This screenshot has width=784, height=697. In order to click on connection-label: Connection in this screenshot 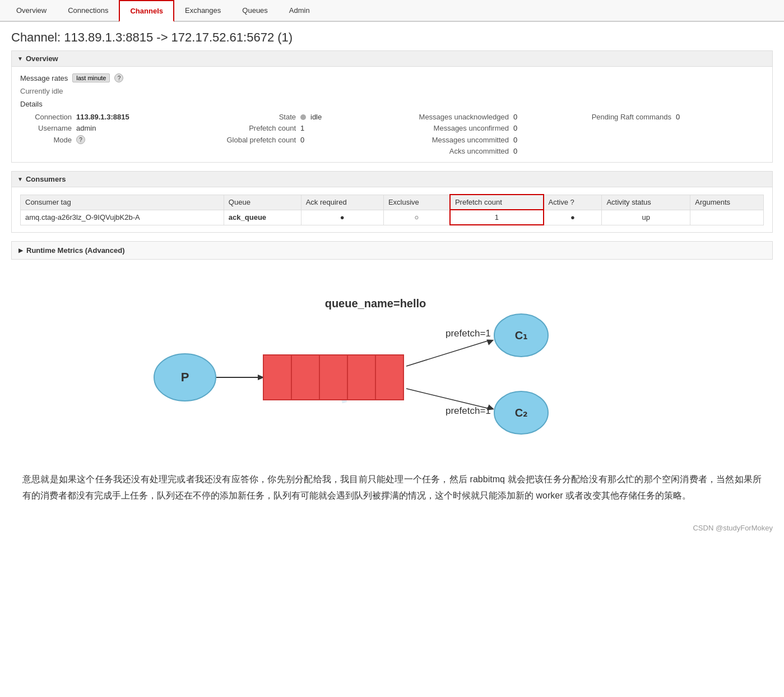, I will do `click(48, 117)`.